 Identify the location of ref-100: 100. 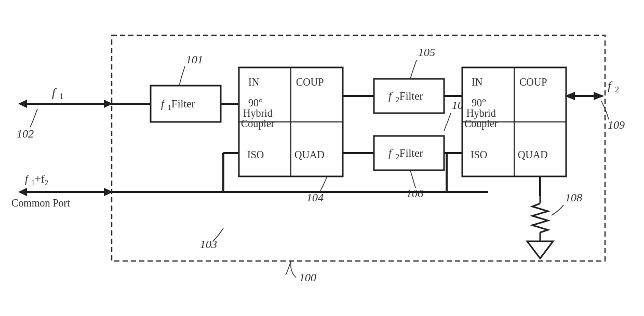
(307, 277).